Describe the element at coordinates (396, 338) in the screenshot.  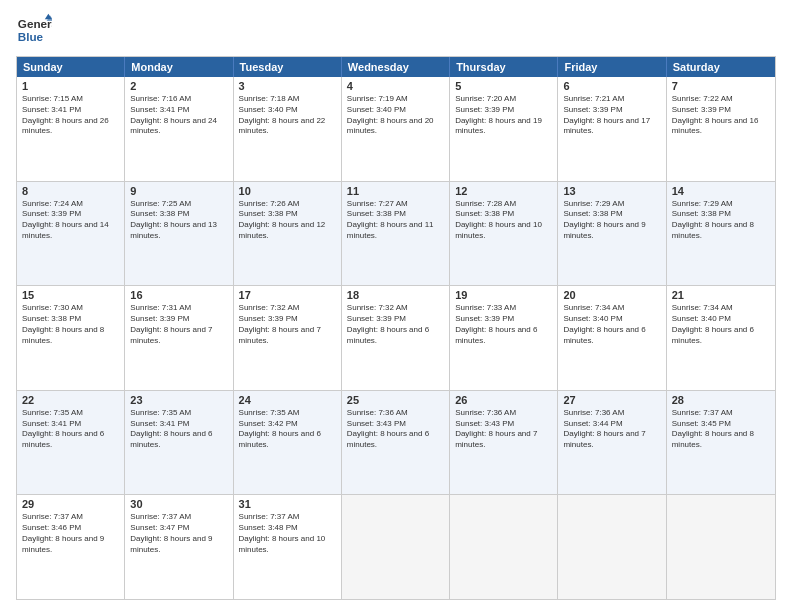
I see `calendar-cell: 18Sunrise: 7:32 AM Sunset: 3:39 PM Dayli…` at that location.